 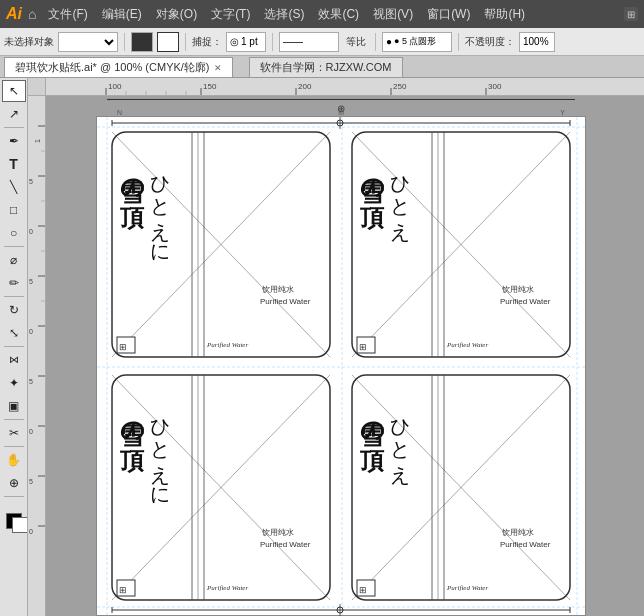 I want to click on pencil-tool: ✏, so click(x=14, y=283).